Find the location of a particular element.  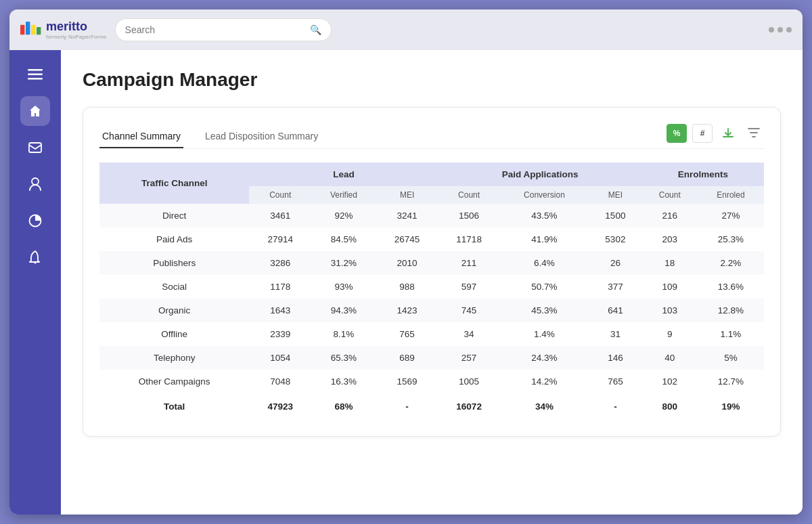

enrol-count-cell: 109 is located at coordinates (670, 287).